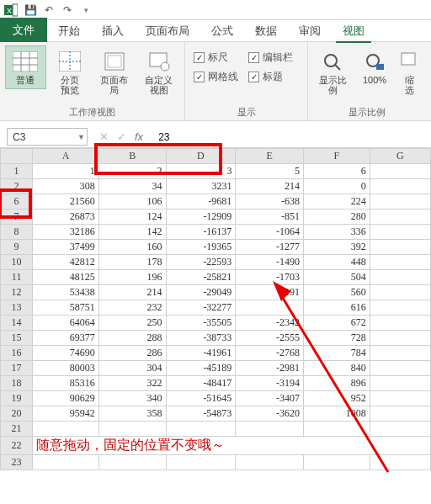  What do you see at coordinates (81, 137) in the screenshot?
I see `chevron-down-icon: ▼` at bounding box center [81, 137].